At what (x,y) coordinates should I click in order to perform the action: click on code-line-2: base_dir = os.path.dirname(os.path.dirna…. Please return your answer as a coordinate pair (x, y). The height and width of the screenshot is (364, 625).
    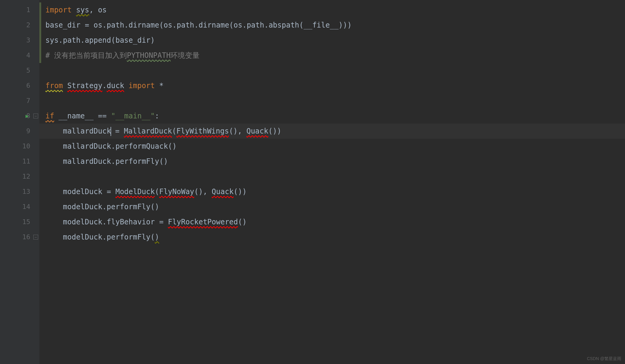
    Looking at the image, I should click on (332, 25).